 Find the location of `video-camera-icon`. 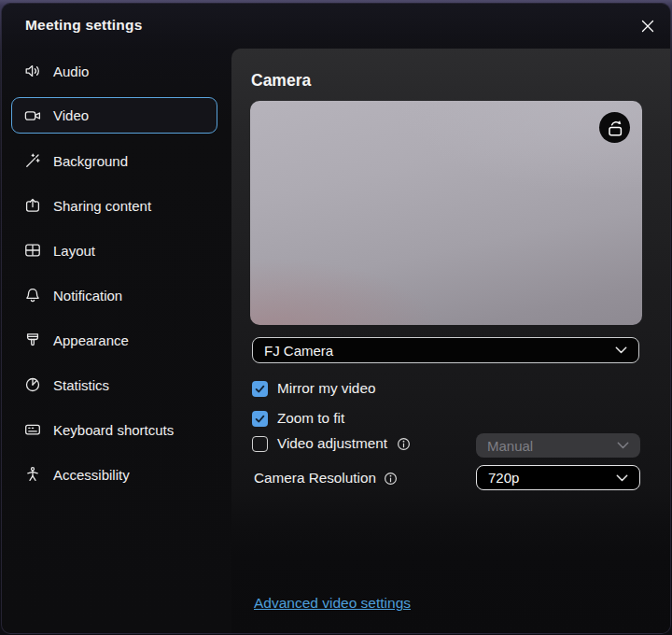

video-camera-icon is located at coordinates (33, 116).